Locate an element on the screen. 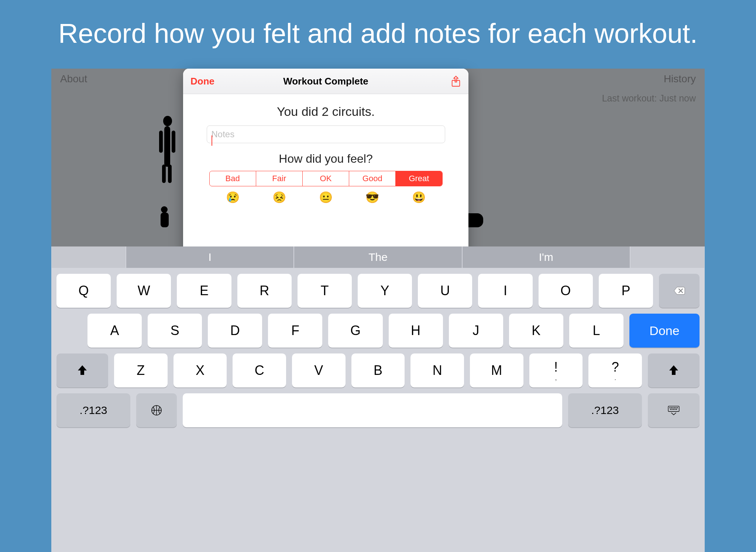 The width and height of the screenshot is (756, 552). key-d: D is located at coordinates (235, 331).